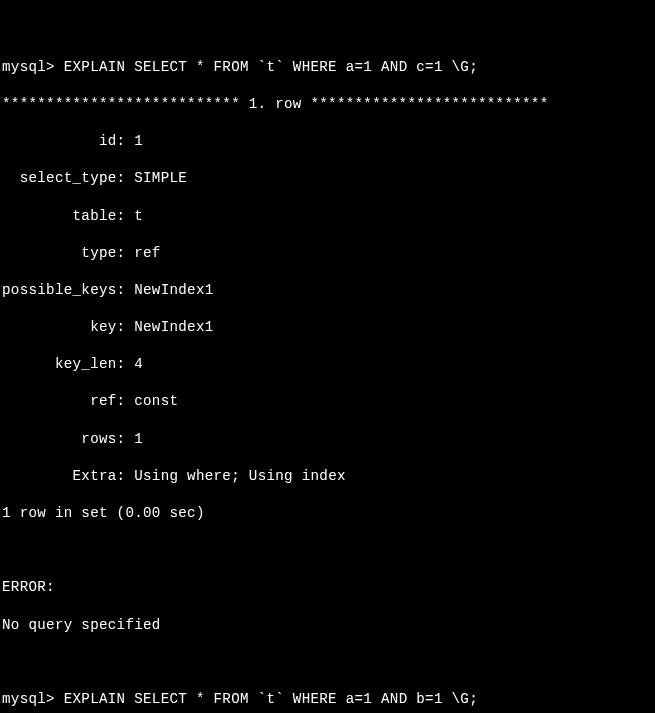 Image resolution: width=655 pixels, height=713 pixels. What do you see at coordinates (328, 290) in the screenshot?
I see `explain-row: possible_keys: NewIndex1` at bounding box center [328, 290].